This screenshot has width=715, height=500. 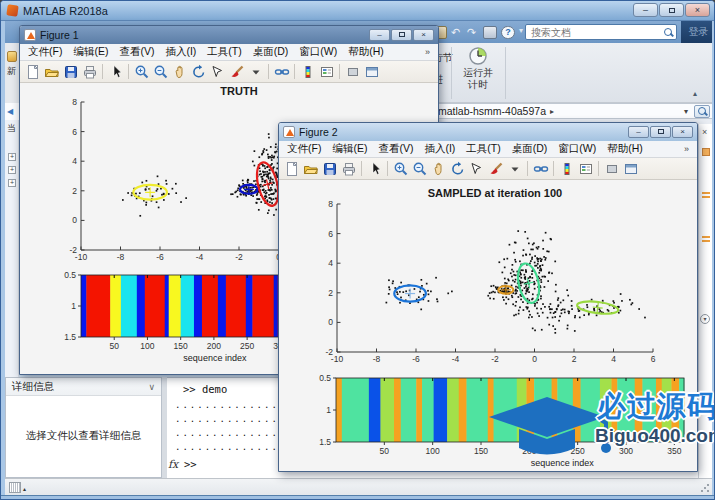 I want to click on dock-tray-icon, so click(x=15, y=488).